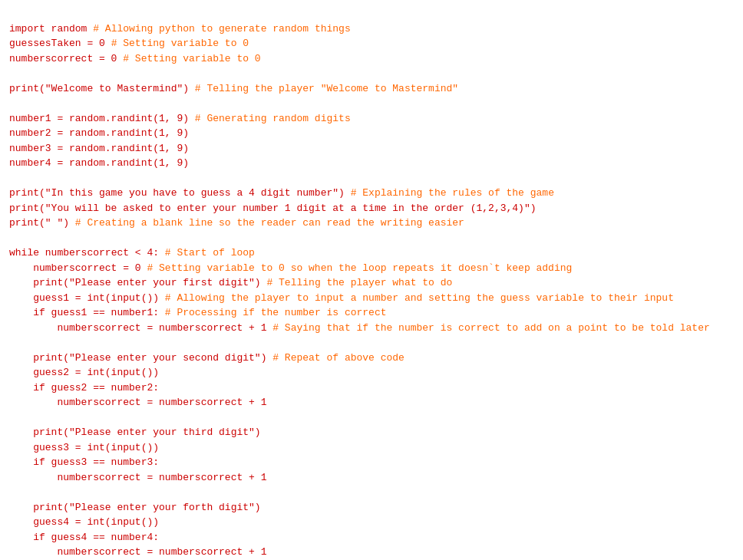 The width and height of the screenshot is (743, 560). I want to click on code-line: print("Please enter your third digit"), so click(372, 433).